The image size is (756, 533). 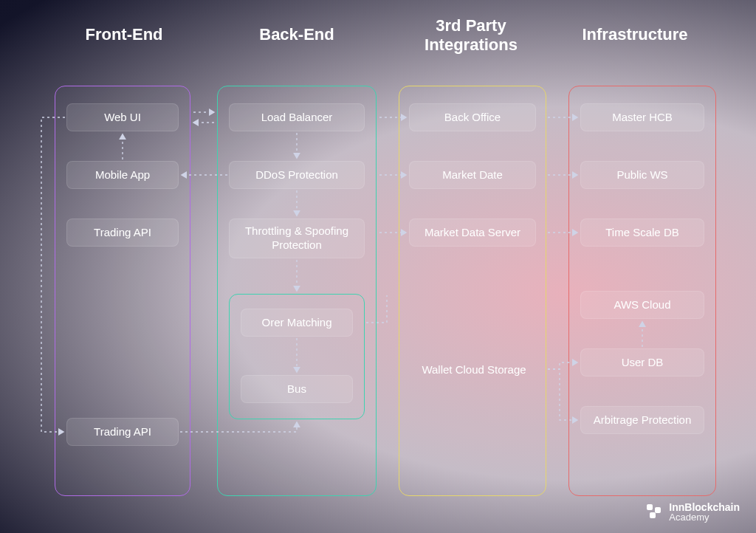 I want to click on node-arbitrage: Arbitrage Protection, so click(x=642, y=420).